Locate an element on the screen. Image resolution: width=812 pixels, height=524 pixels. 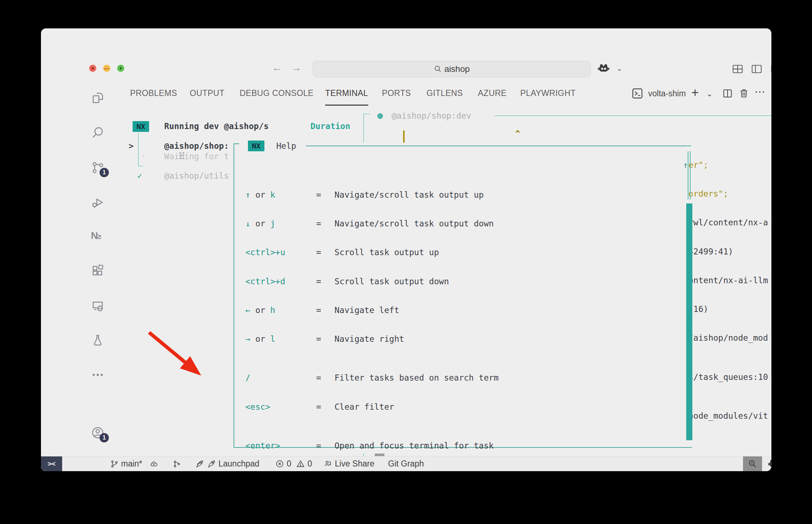
copilot-chevron-icon: ⌄ is located at coordinates (619, 68).